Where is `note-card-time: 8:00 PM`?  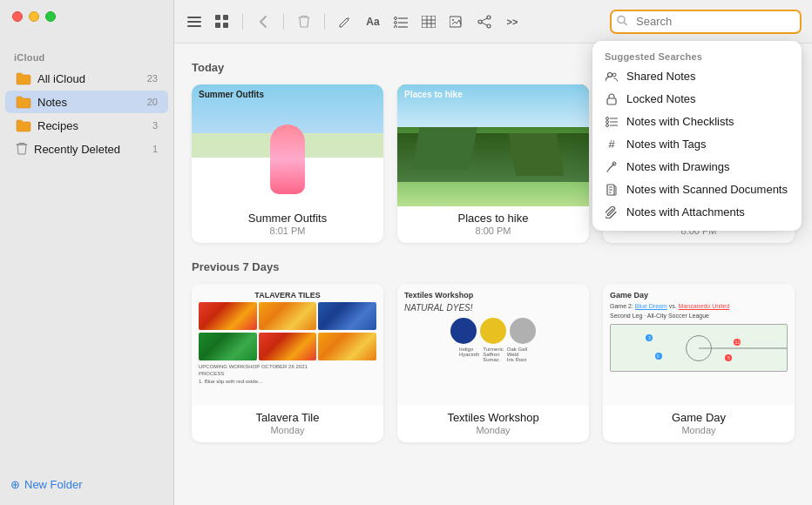 note-card-time: 8:00 PM is located at coordinates (493, 231).